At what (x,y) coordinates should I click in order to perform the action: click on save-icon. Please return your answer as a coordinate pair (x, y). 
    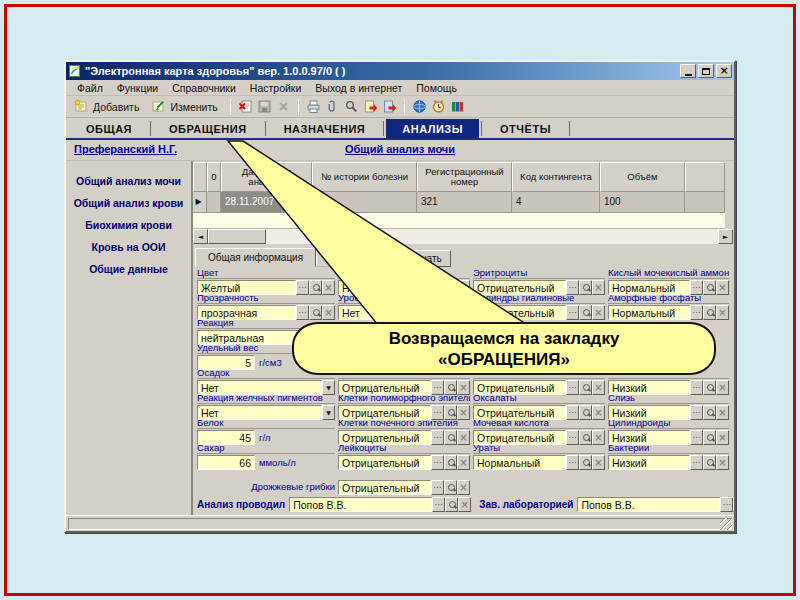
    Looking at the image, I should click on (264, 106).